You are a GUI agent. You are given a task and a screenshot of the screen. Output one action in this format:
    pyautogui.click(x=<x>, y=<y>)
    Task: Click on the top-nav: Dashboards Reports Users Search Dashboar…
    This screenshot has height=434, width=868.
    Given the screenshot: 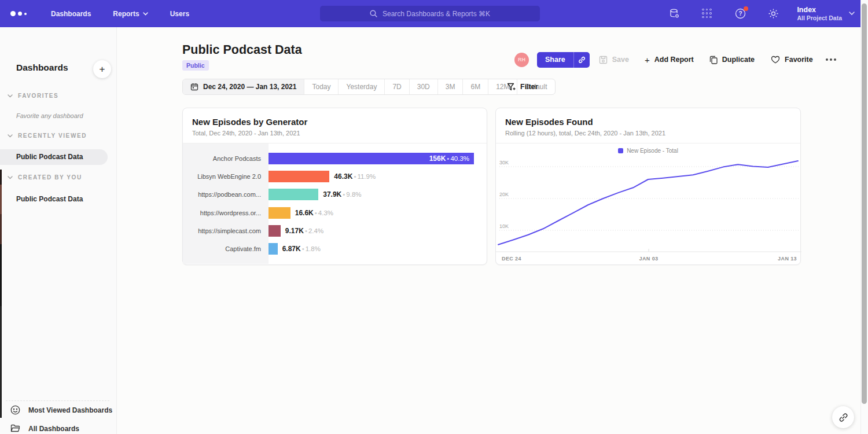 What is the action you would take?
    pyautogui.click(x=431, y=14)
    